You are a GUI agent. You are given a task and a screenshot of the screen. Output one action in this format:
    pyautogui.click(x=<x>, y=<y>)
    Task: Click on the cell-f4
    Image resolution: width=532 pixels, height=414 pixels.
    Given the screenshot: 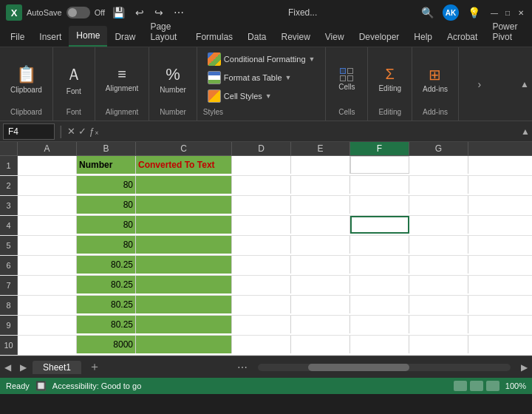 What is the action you would take?
    pyautogui.click(x=380, y=225)
    